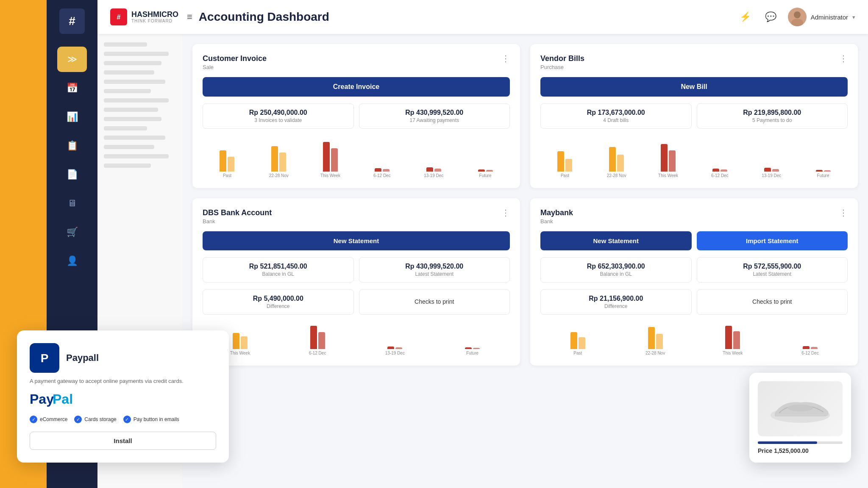 The width and height of the screenshot is (868, 488). I want to click on mb-chart-label-past: Past, so click(578, 353).